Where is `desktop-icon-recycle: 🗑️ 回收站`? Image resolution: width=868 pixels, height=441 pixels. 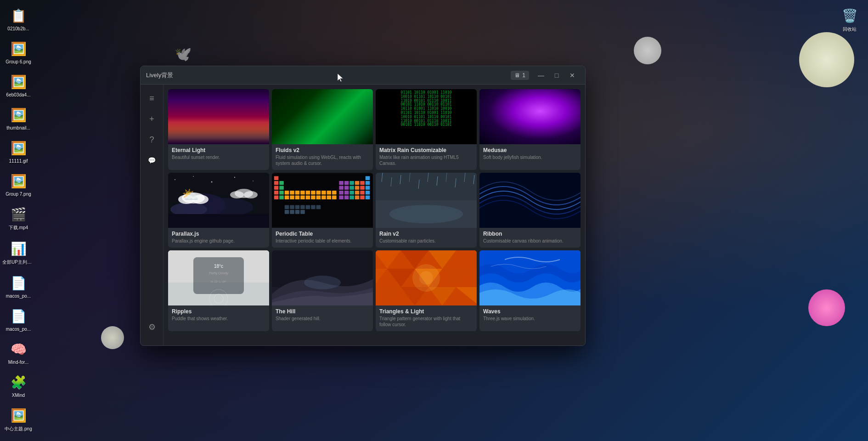
desktop-icon-recycle: 🗑️ 回收站 is located at coordinates (850, 19).